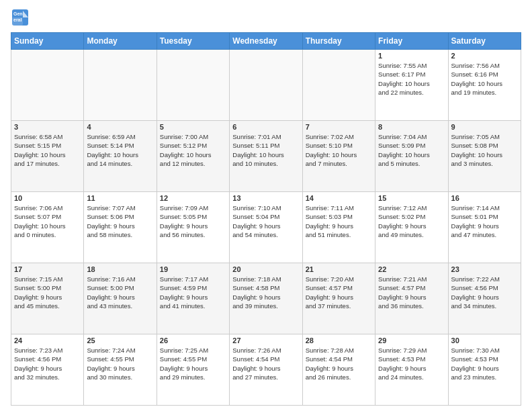 The height and width of the screenshot is (411, 532). What do you see at coordinates (411, 340) in the screenshot?
I see `day-number: 29` at bounding box center [411, 340].